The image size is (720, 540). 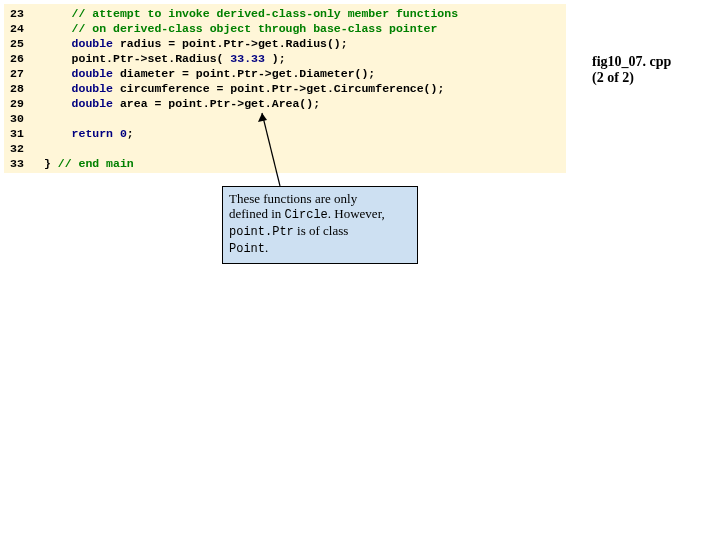 What do you see at coordinates (285, 88) in the screenshot?
I see `code-line: 28 double circumference = point.Ptr->get…` at bounding box center [285, 88].